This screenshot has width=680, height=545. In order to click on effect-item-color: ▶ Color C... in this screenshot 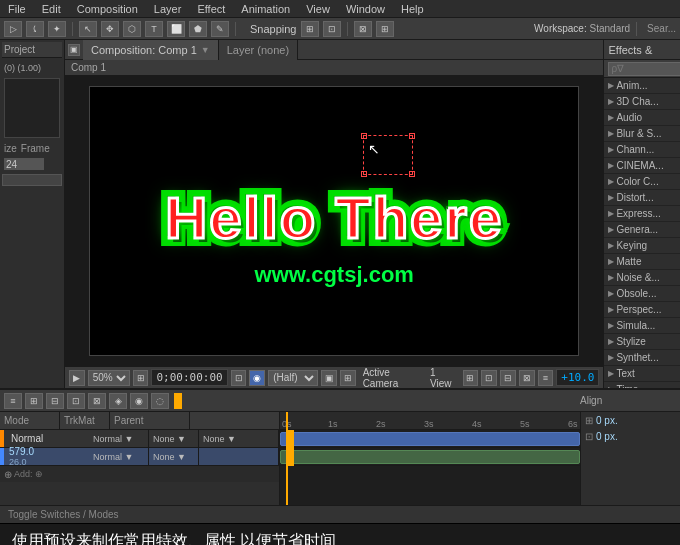, I will do `click(642, 182)`.